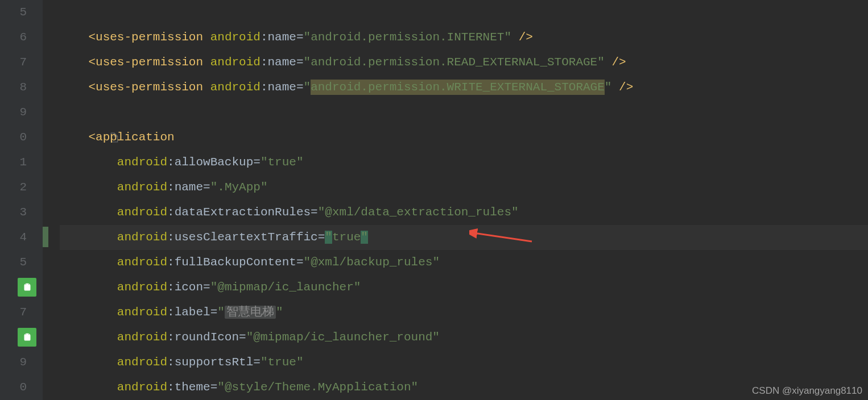 This screenshot has width=868, height=400. What do you see at coordinates (185, 288) in the screenshot?
I see `attr-name: :icon` at bounding box center [185, 288].